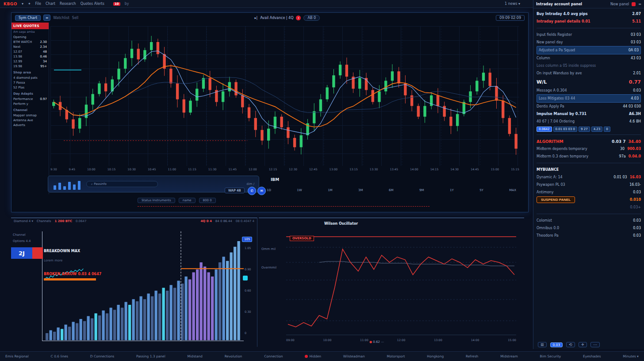 This screenshot has height=361, width=644. What do you see at coordinates (330, 190) in the screenshot?
I see `timeframe-1m: 1M` at bounding box center [330, 190].